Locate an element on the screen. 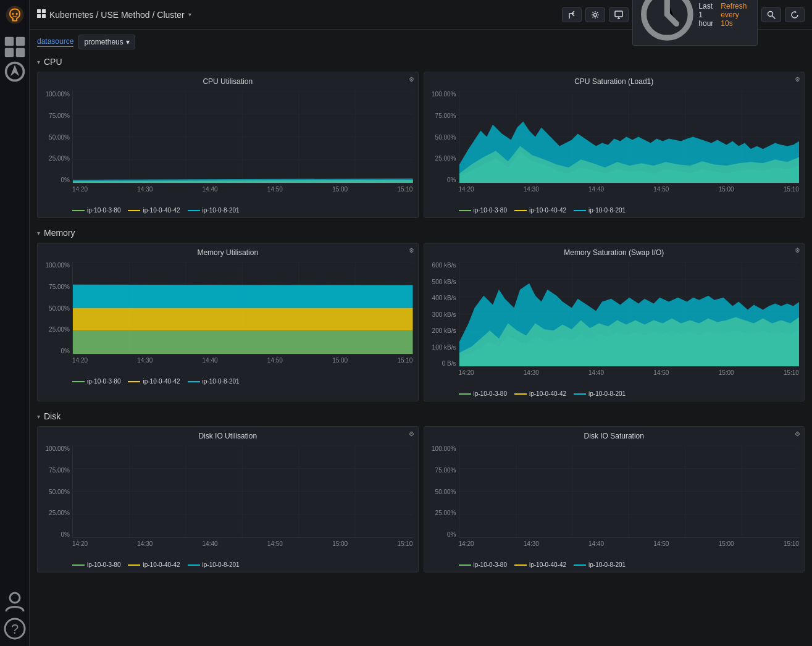 The width and height of the screenshot is (812, 646). legend-mem-util-label-2: ip-10-0-40-42 is located at coordinates (161, 382).